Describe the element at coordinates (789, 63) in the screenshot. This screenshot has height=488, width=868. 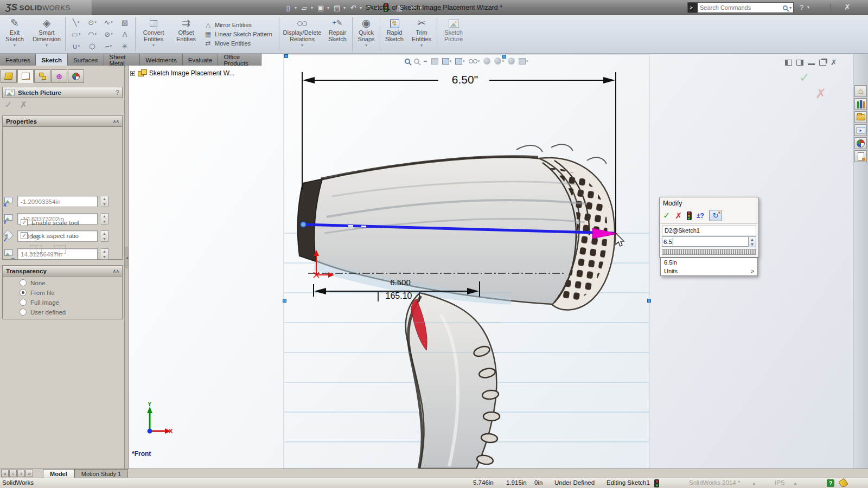
I see `left-pane-toggle-icon` at that location.